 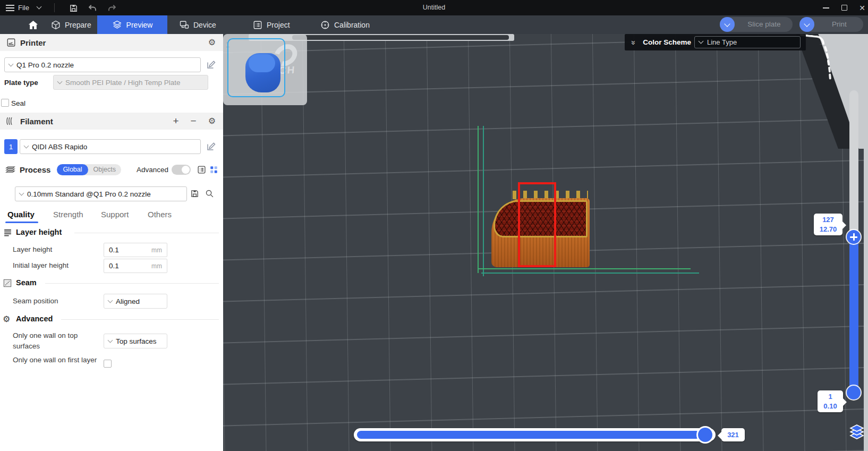 I want to click on initial-layer-height-input: 0.1 mm, so click(x=135, y=266).